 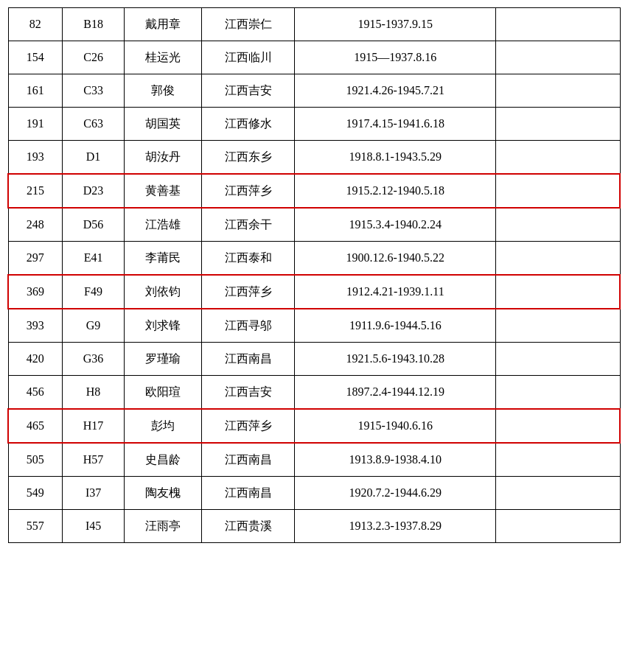 I want to click on cell-dates: 1915.2.12-1940.5.18, so click(x=395, y=191).